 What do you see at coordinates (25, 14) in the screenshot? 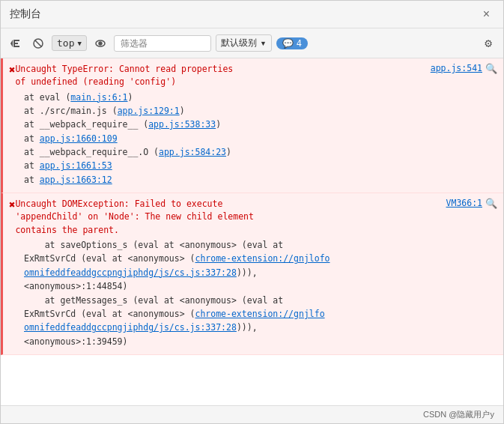
I see `window-title: 控制台` at bounding box center [25, 14].